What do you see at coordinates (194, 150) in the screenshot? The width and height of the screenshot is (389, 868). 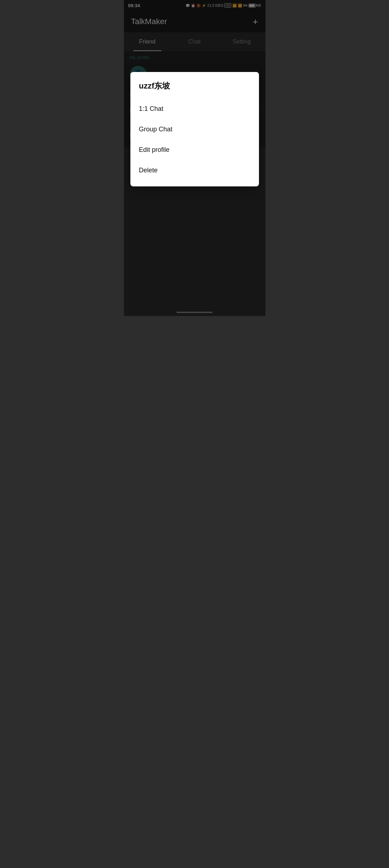 I see `menu-item-edit-profile: Edit profile` at bounding box center [194, 150].